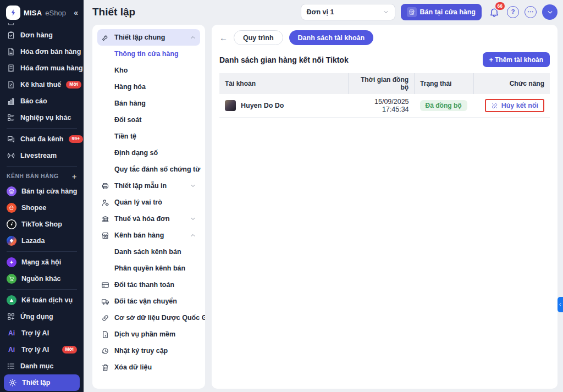 The height and width of the screenshot is (392, 563). I want to click on purchase-invoice-icon, so click(11, 68).